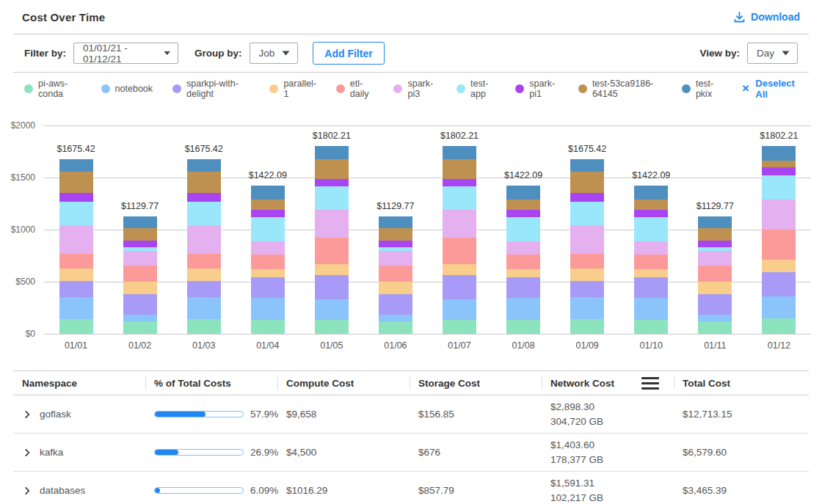 The height and width of the screenshot is (504, 822). I want to click on legend-item-parallel-1: parallel-1, so click(292, 89).